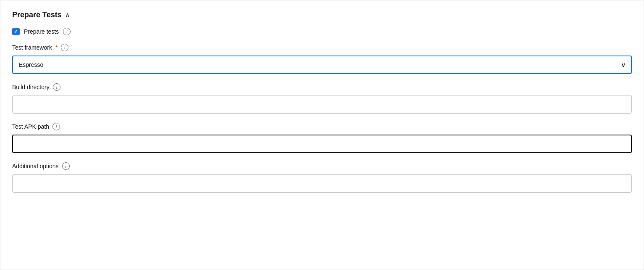  What do you see at coordinates (322, 87) in the screenshot?
I see `build-directory-label-row: Build directory i` at bounding box center [322, 87].